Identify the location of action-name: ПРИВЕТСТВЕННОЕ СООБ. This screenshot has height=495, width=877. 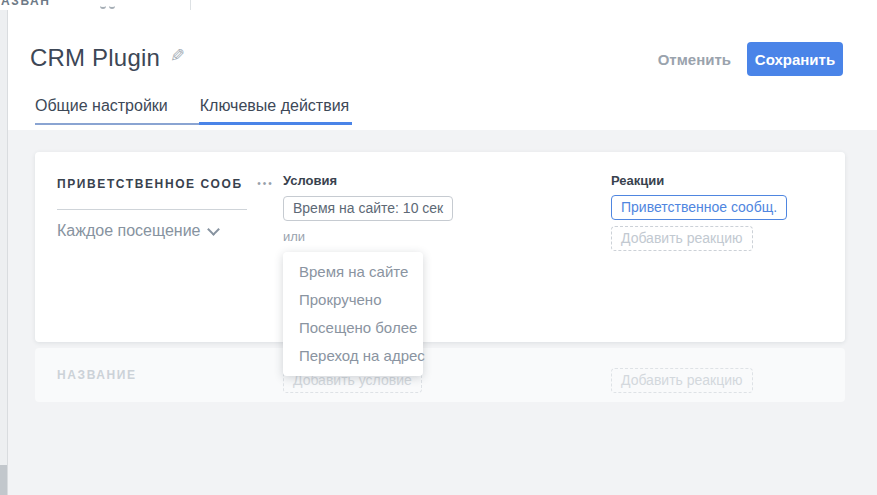
(150, 184).